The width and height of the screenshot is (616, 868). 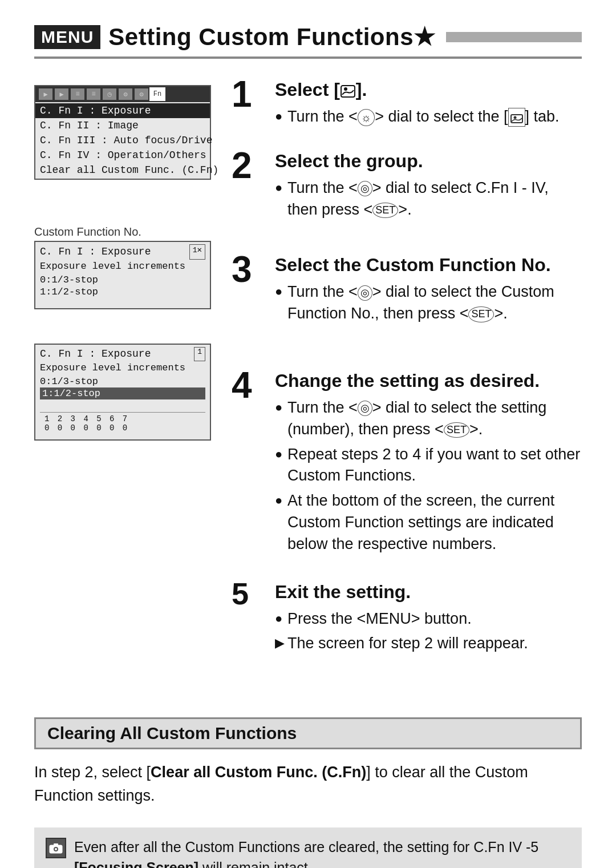 What do you see at coordinates (428, 199) in the screenshot?
I see `step-2-bullets: ● Turn the <◎> dial to select C.Fn I - I…` at bounding box center [428, 199].